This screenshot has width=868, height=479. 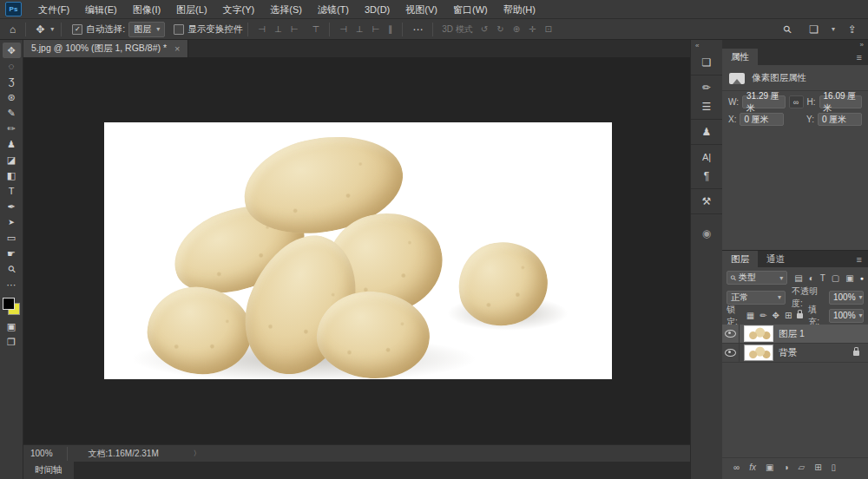 What do you see at coordinates (12, 30) in the screenshot?
I see `home-icon: ⌂` at bounding box center [12, 30].